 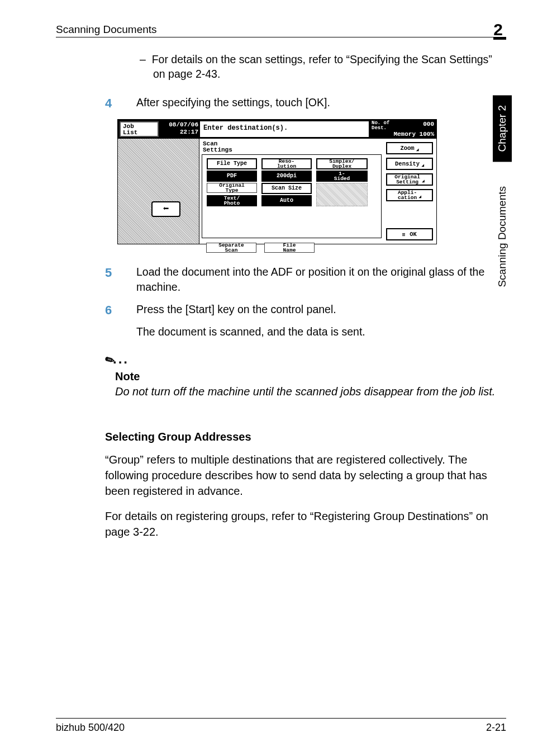 I want to click on step-4: 4 After specifying the settings, touch […, so click(x=281, y=103).